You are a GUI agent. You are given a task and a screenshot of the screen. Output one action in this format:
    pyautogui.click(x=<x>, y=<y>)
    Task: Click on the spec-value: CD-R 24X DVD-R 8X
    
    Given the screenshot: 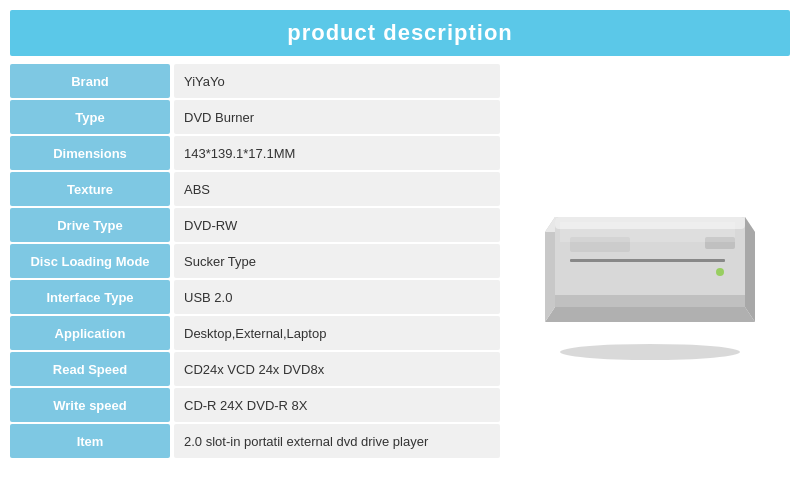 What is the action you would take?
    pyautogui.click(x=337, y=405)
    